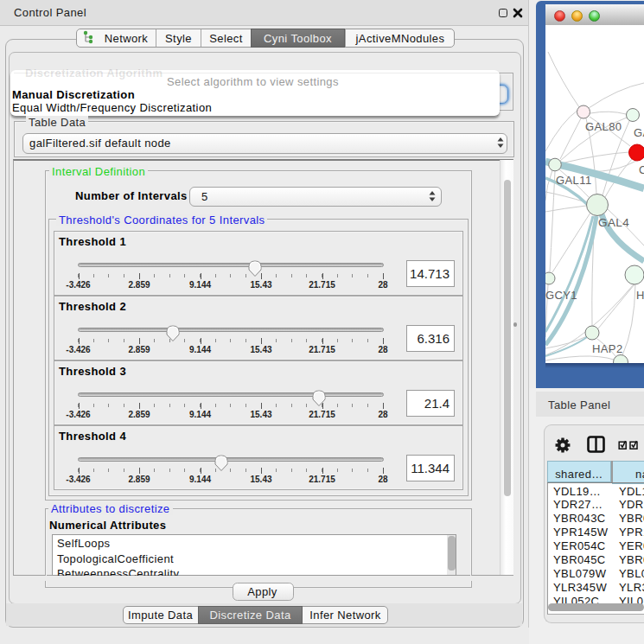 The height and width of the screenshot is (644, 644). I want to click on svg-text: GA, so click(639, 133).